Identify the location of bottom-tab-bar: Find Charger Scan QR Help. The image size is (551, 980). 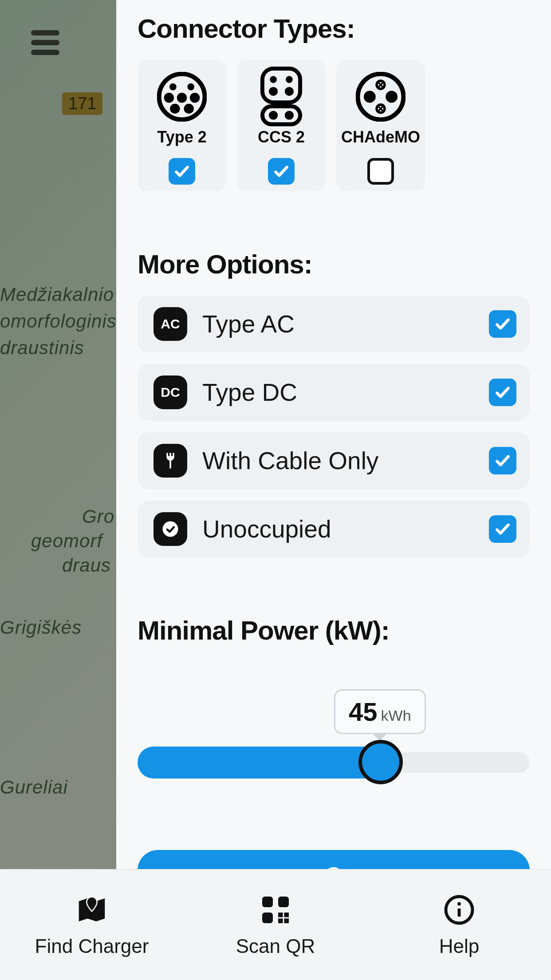
(276, 925).